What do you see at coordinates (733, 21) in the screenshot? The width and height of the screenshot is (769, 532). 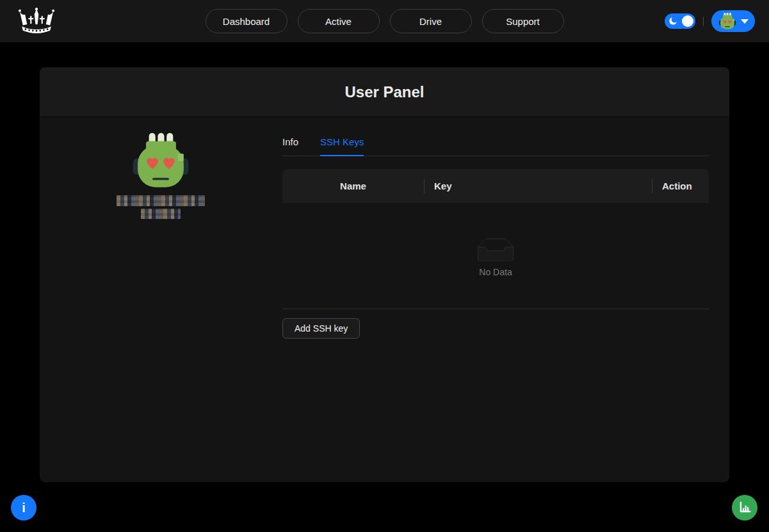 I see `user-menu` at bounding box center [733, 21].